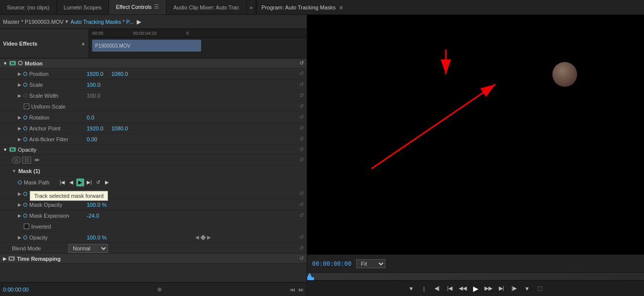  I want to click on mask-expansion-expand-icon: ▶, so click(20, 216).